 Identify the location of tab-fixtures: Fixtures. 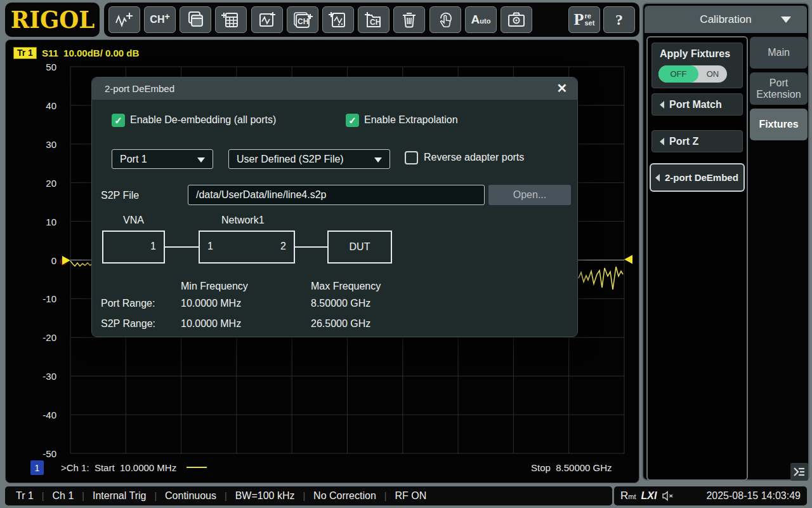
(779, 124).